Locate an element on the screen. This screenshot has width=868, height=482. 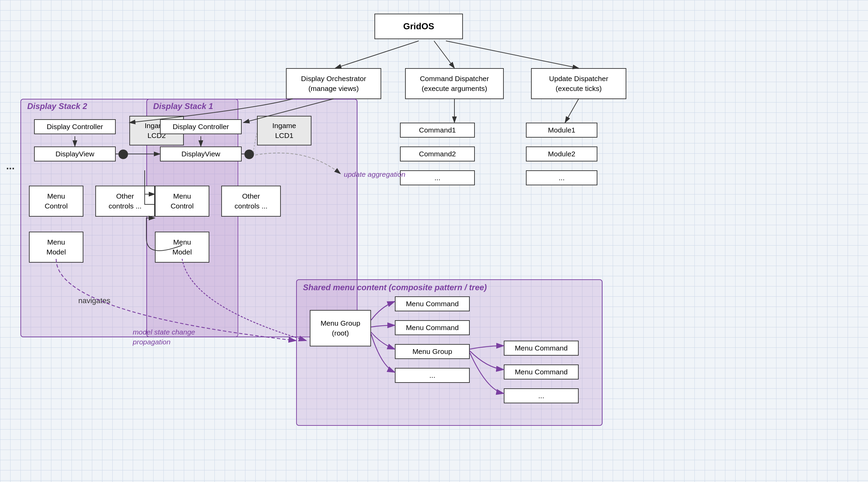
update-dispatcher-box: Update Dispatcher(execute ticks) is located at coordinates (579, 84).